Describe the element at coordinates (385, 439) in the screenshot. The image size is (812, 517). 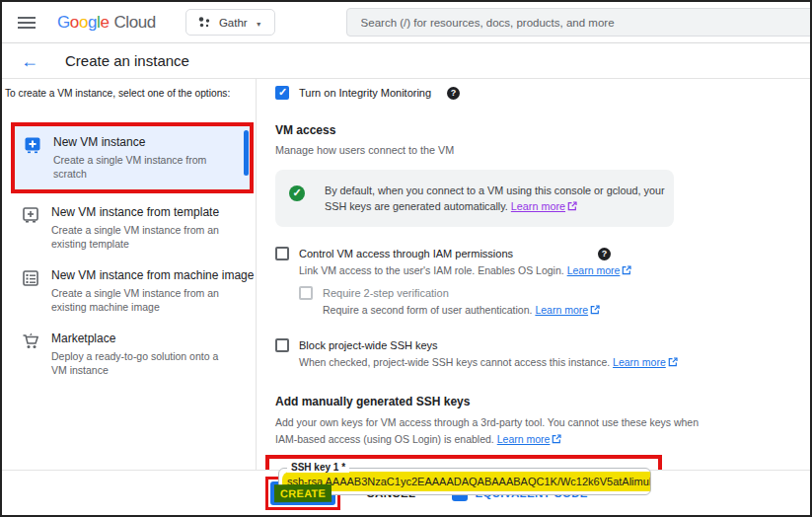
I see `manual-ssh-keys-description-line2: IAM-based access (using OS Login) is ena…` at that location.